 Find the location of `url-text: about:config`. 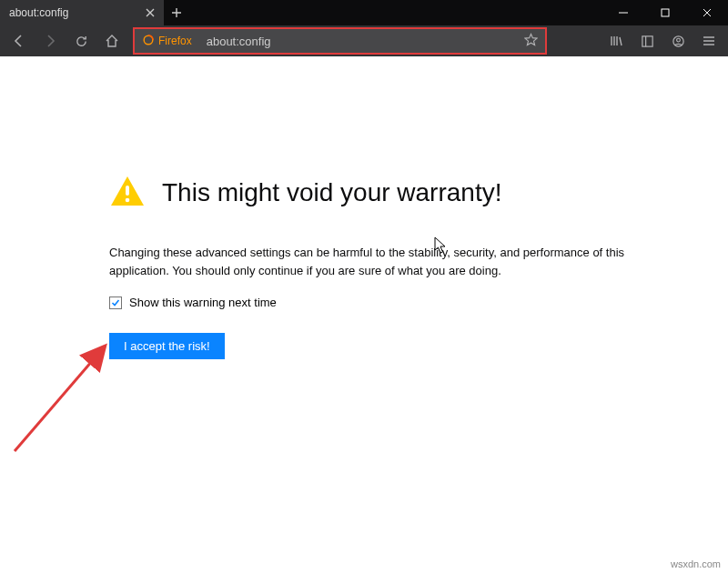

url-text: about:config is located at coordinates (366, 42).